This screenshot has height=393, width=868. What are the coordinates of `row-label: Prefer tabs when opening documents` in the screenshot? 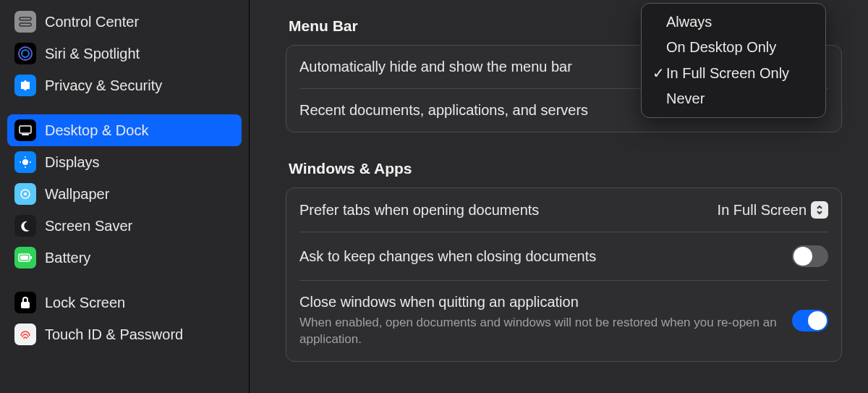 It's located at (509, 210).